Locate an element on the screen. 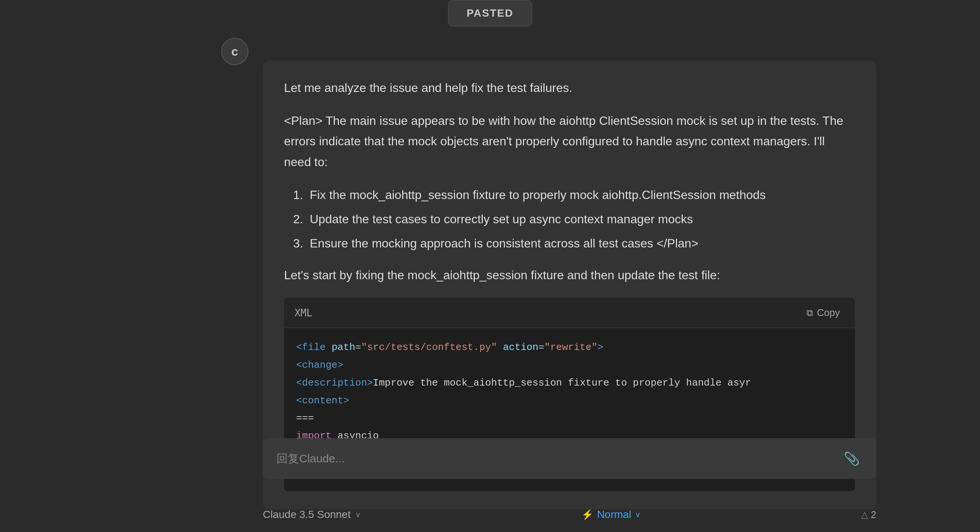 This screenshot has width=980, height=532. copy-label: Copy is located at coordinates (829, 313).